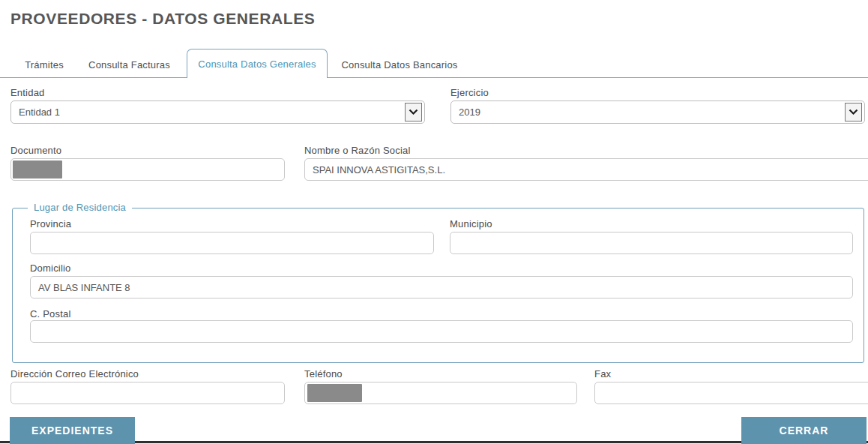  What do you see at coordinates (75, 374) in the screenshot?
I see `direccion-correo-electronico-label: Dirección Correo Electrónico` at bounding box center [75, 374].